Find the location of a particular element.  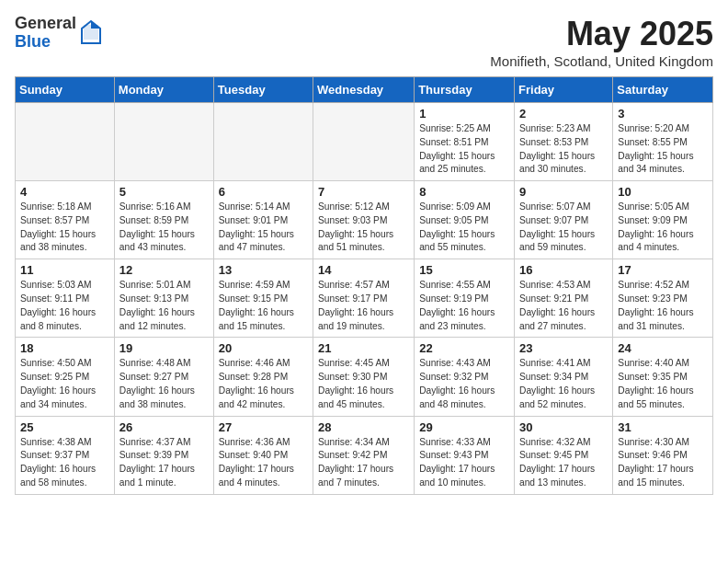

calendar-cell: 4Sunrise: 5:18 AM Sunset: 8:57 PM Daylig… is located at coordinates (65, 221).